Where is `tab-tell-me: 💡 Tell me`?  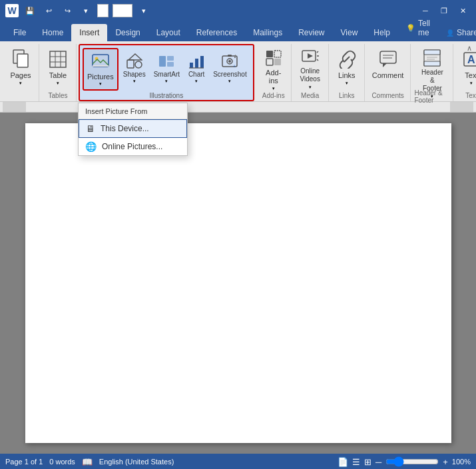 tab-tell-me: 💡 Tell me is located at coordinates (418, 28).